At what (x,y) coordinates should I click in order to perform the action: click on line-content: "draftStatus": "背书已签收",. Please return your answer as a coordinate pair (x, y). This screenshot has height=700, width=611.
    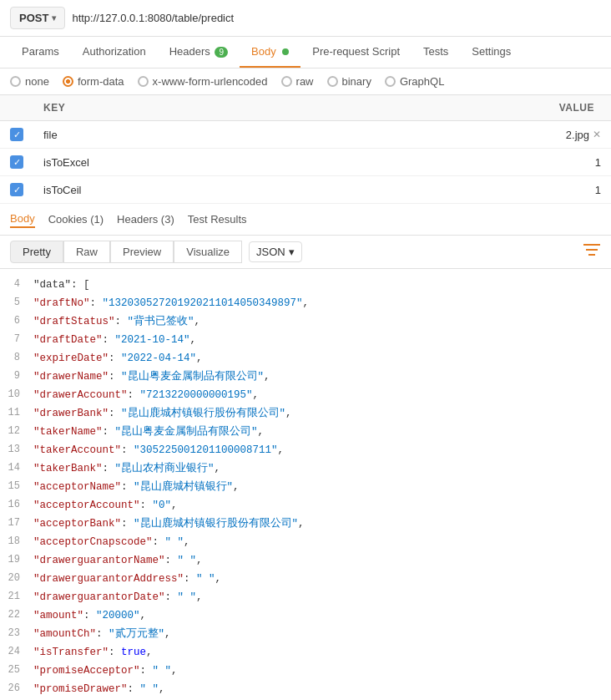
    Looking at the image, I should click on (322, 322).